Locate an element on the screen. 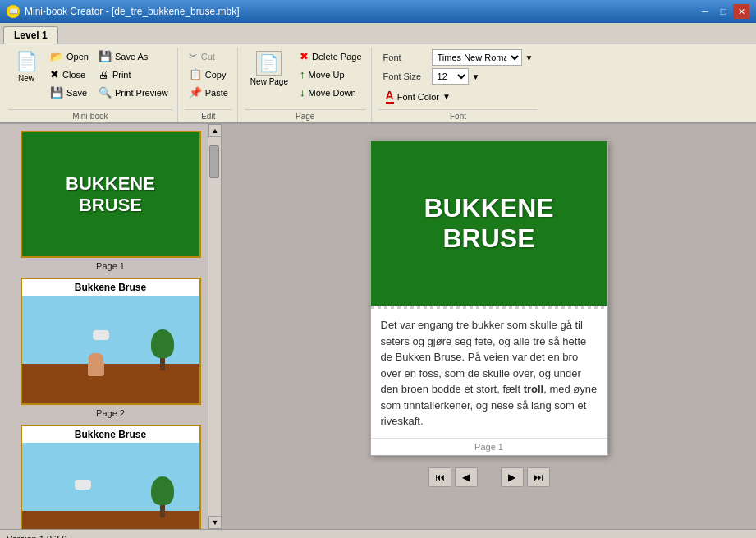 The image size is (756, 538). save-as-label: Save As is located at coordinates (131, 57).